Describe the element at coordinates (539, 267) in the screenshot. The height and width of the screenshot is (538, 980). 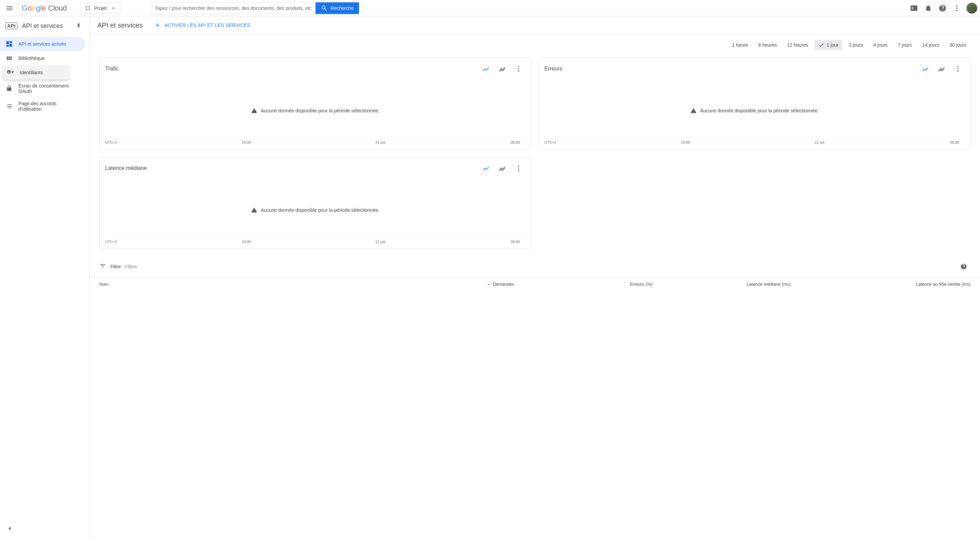
I see `filter-input: Filtrer` at that location.